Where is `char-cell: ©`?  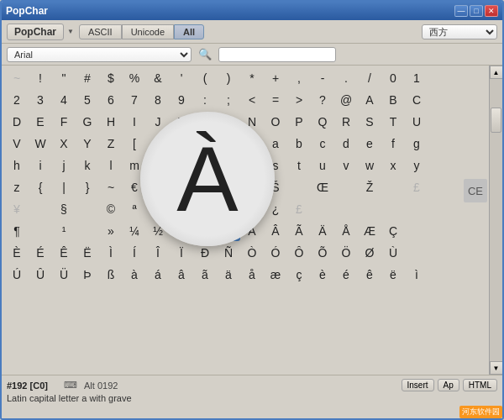
char-cell: © is located at coordinates (111, 209).